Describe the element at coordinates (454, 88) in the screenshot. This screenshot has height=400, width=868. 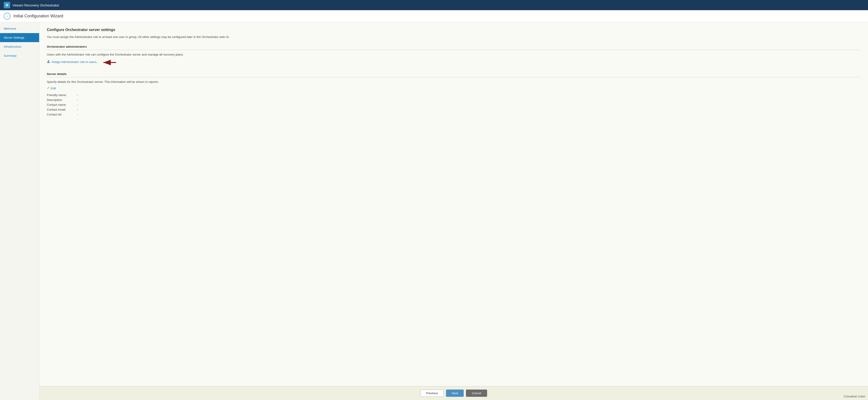
I see `edit-link: Edit` at that location.